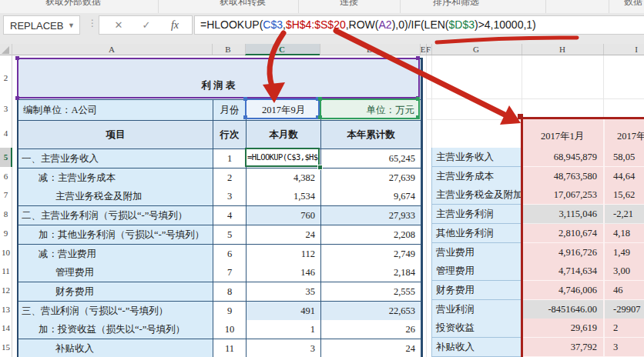 Image resolution: width=644 pixels, height=357 pixels. Describe the element at coordinates (562, 234) in the screenshot. I see `cell-lookup-jan: 2,810,674` at that location.